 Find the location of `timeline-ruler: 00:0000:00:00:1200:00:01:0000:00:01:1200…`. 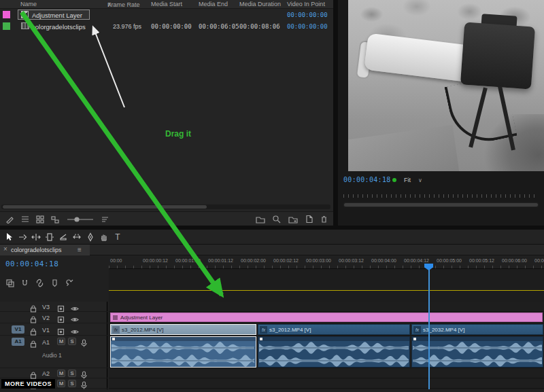

timeline-ruler: 00:0000:00:00:1200:00:01:0000:00:01:1200… is located at coordinates (326, 263).